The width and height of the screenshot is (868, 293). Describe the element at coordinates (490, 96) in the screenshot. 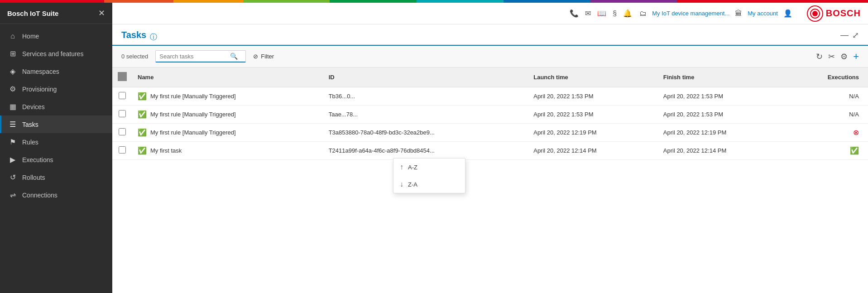

I see `table-row: ✅ My first rule [Manually Triggered] Tb3…` at that location.